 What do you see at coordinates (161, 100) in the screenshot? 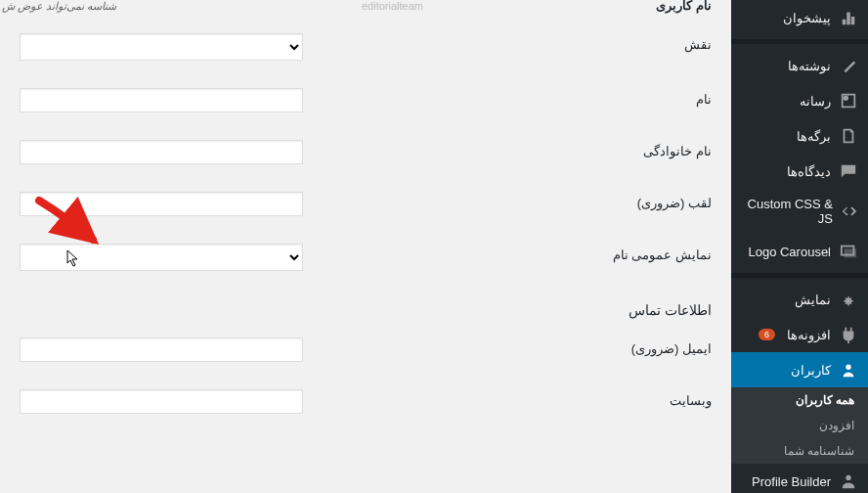
I see `first-name-input` at bounding box center [161, 100].